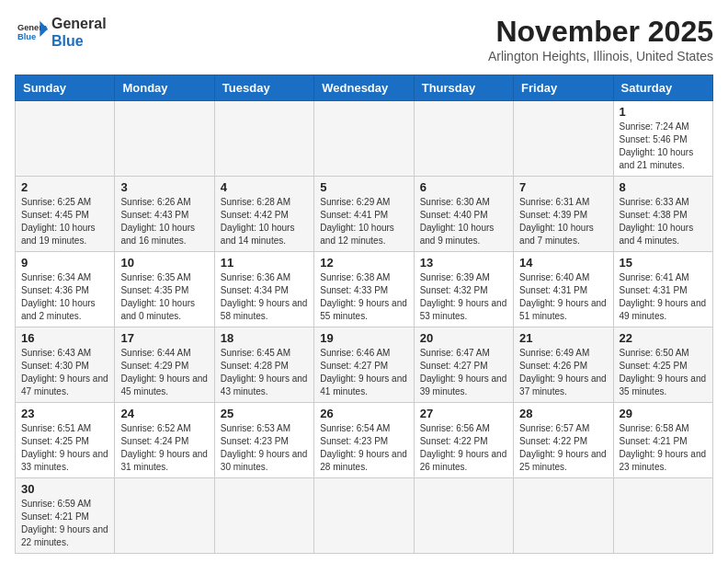 Image resolution: width=728 pixels, height=563 pixels. What do you see at coordinates (65, 290) in the screenshot?
I see `calendar-cell: 9Sunrise: 6:34 AM Sunset: 4:36 PM Daylig…` at bounding box center [65, 290].